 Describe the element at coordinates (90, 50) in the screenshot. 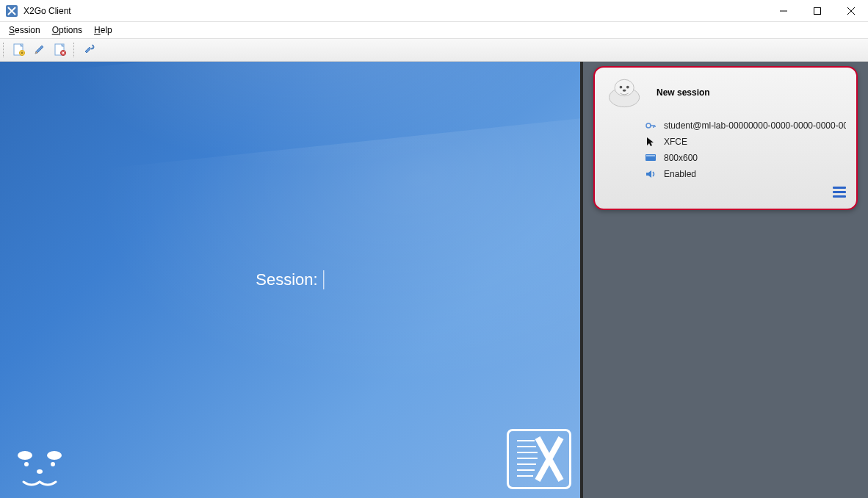

I see `wrench-icon` at that location.